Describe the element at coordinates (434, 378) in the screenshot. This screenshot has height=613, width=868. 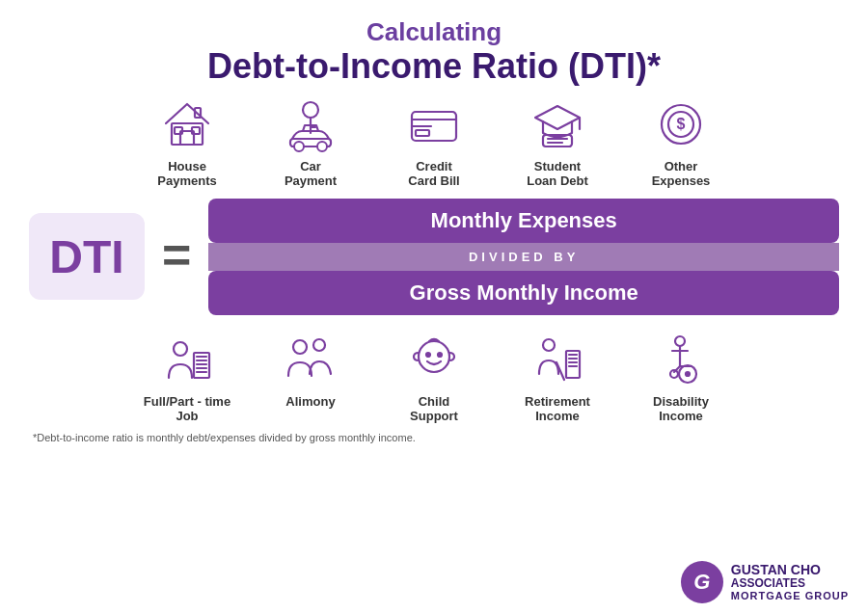
I see `bottom-icons-row: Full/Part - timeJob Alimony` at that location.